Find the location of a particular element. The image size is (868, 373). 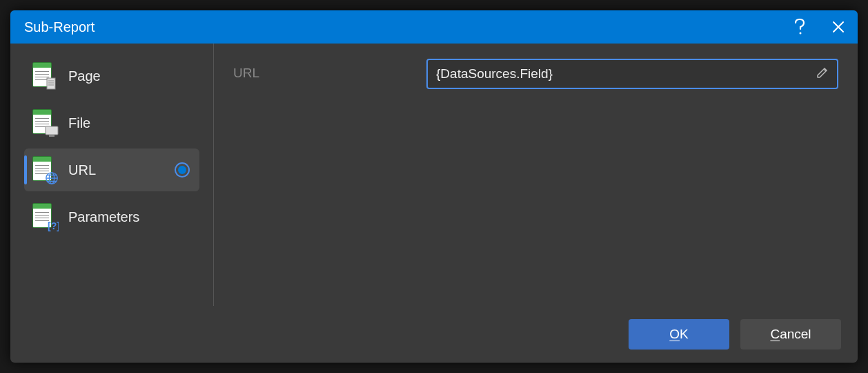

close-button is located at coordinates (838, 27).